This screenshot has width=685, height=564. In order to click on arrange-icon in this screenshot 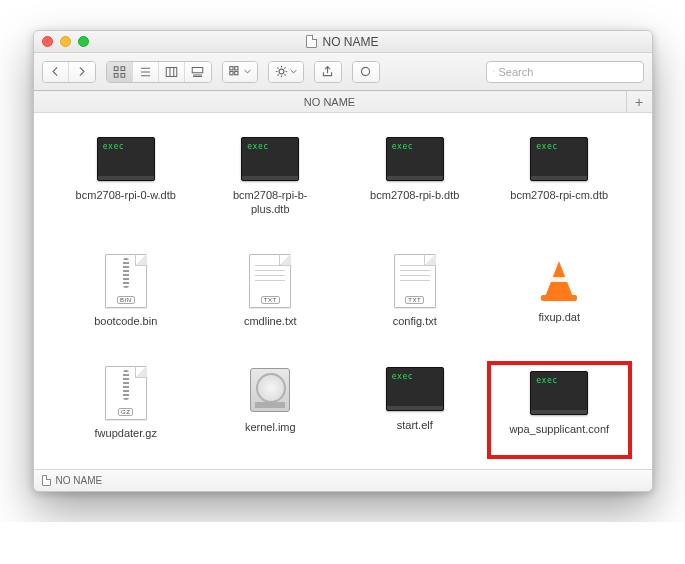, I will do `click(236, 72)`.